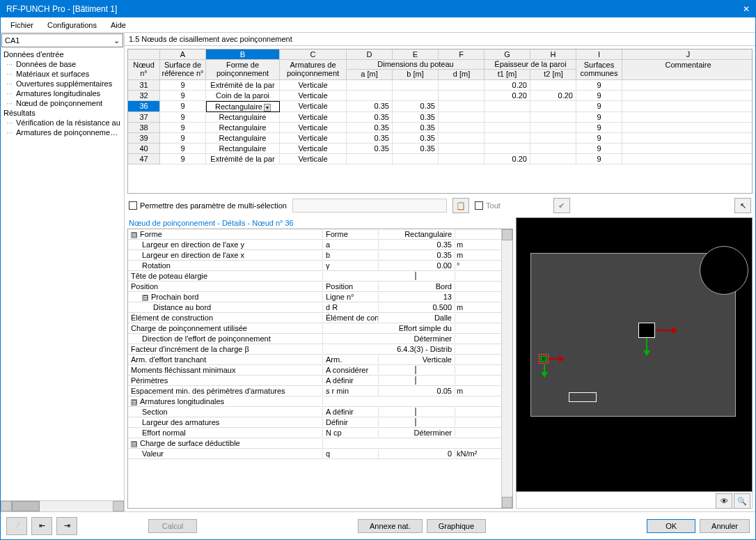  I want to click on case-combo: CA1 ⌄, so click(63, 40).